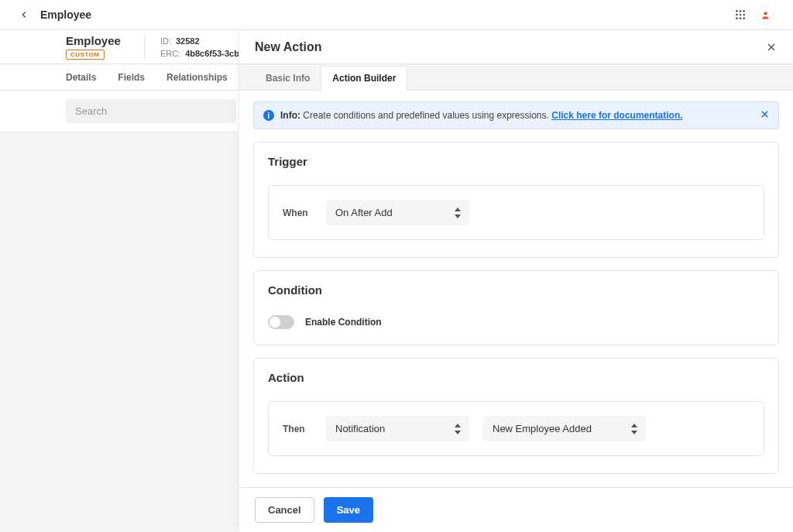  Describe the element at coordinates (285, 510) in the screenshot. I see `cancel-button: Cancel` at that location.